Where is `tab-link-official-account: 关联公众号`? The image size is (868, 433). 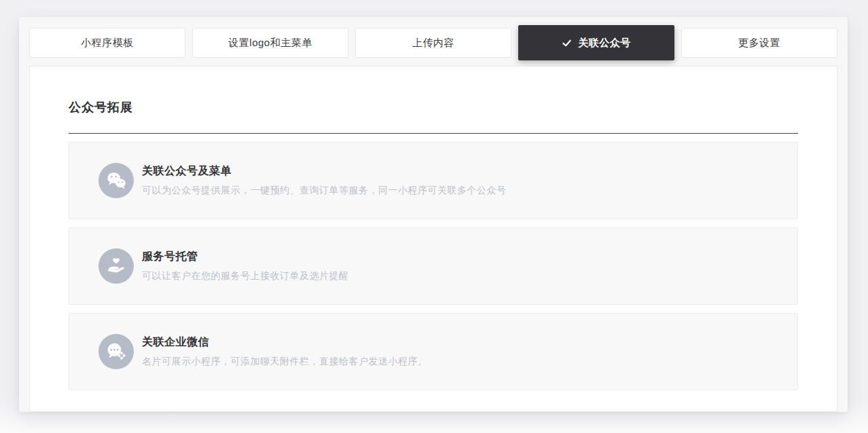
tab-link-official-account: 关联公众号 is located at coordinates (596, 43).